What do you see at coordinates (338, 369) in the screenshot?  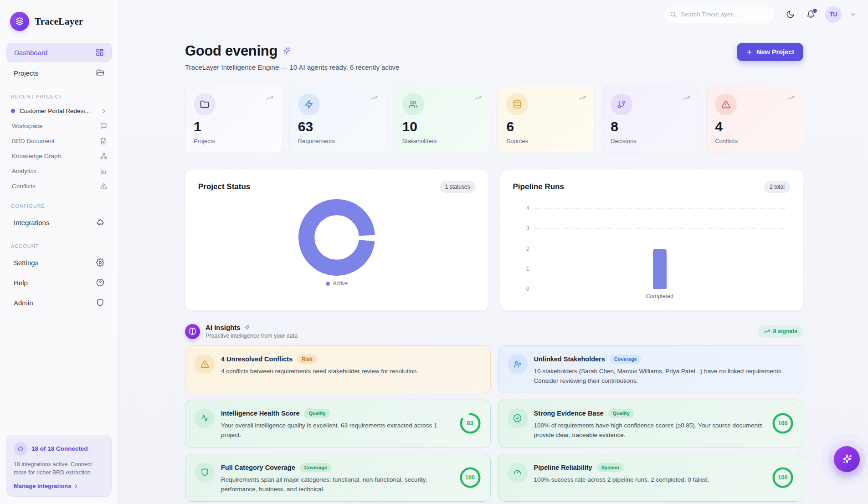 I see `insight-card-unresolved-conflicts: 4 Unresolved Conflicts Risk 4 conflicts …` at bounding box center [338, 369].